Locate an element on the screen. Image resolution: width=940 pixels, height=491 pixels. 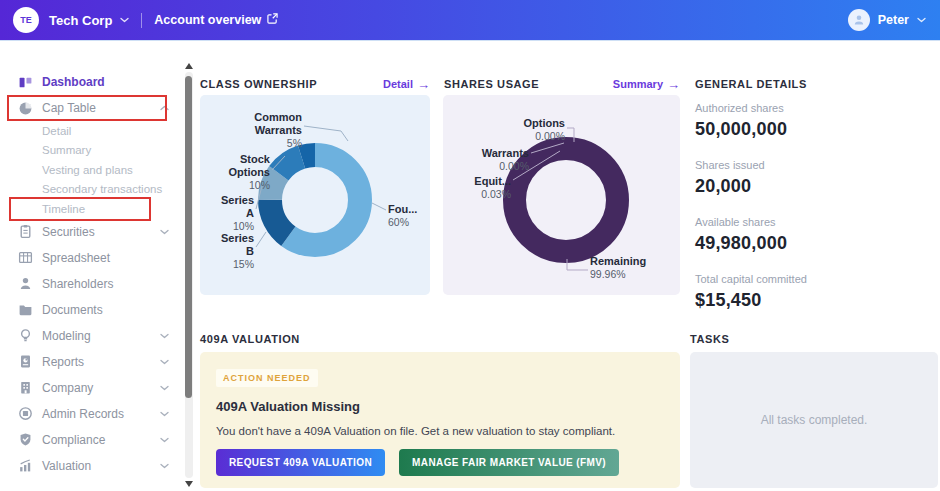
shares-usage-card: Options0.00%Warrants0.00%Equit...0.03%Re… is located at coordinates (562, 195).